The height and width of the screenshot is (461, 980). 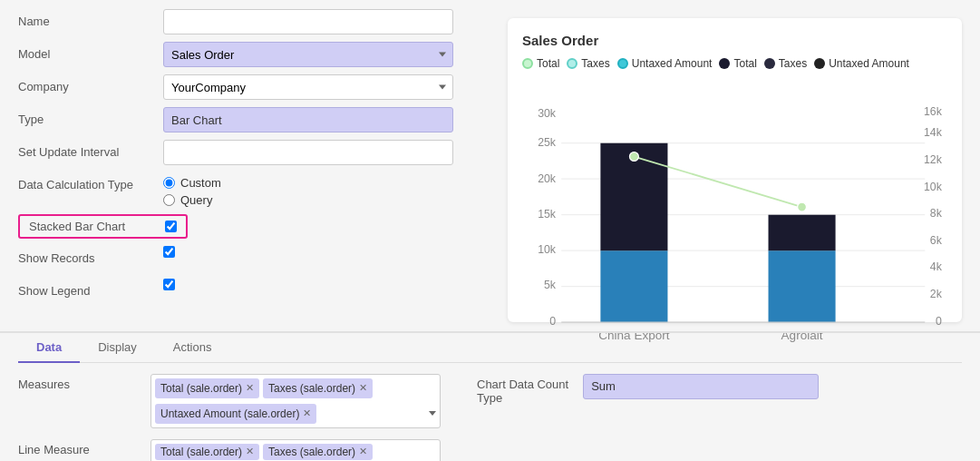 I want to click on tab-data: Data, so click(x=49, y=348).